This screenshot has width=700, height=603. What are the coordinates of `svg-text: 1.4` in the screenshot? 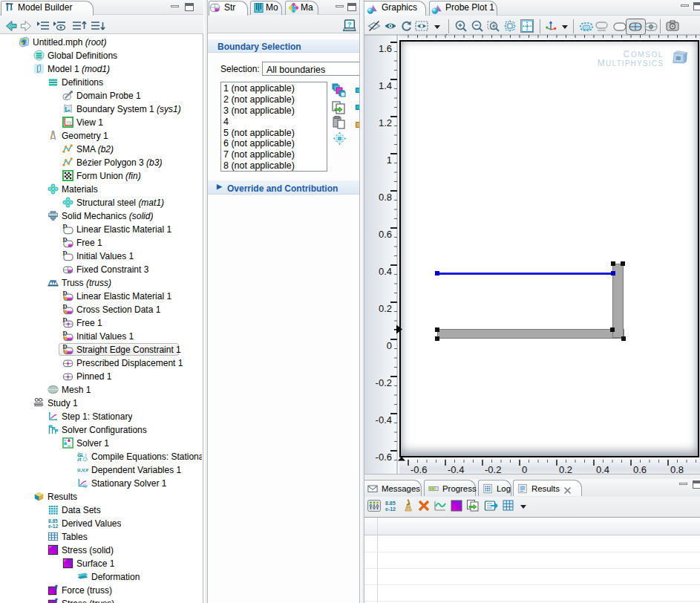 It's located at (385, 86).